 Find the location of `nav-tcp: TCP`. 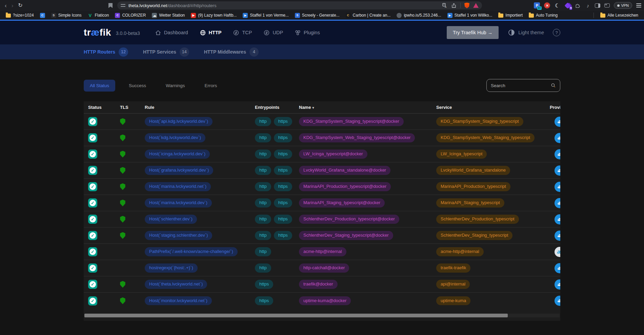

nav-tcp: TCP is located at coordinates (242, 33).